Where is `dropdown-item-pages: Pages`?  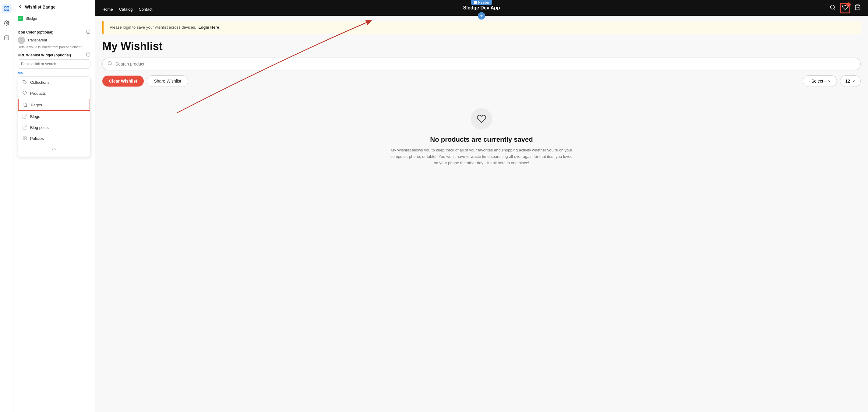 dropdown-item-pages: Pages is located at coordinates (54, 105).